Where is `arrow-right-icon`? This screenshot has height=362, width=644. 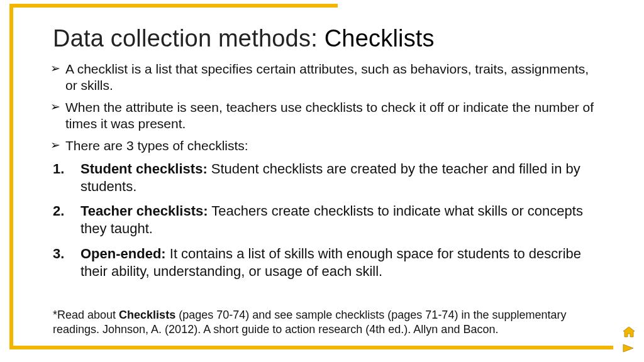 arrow-right-icon is located at coordinates (629, 348).